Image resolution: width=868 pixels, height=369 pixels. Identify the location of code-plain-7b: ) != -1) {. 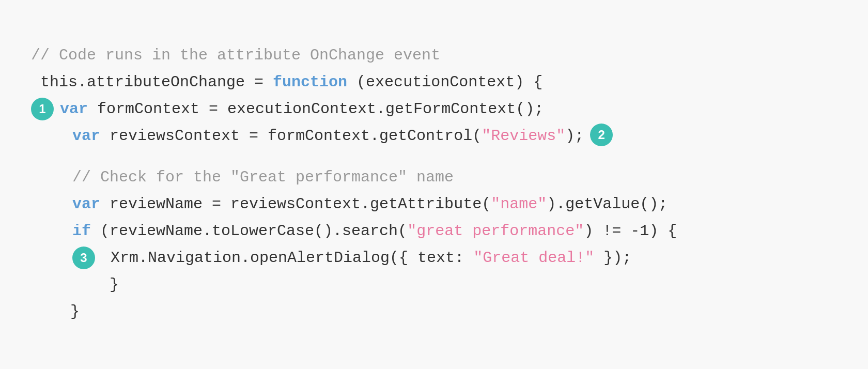
(630, 231).